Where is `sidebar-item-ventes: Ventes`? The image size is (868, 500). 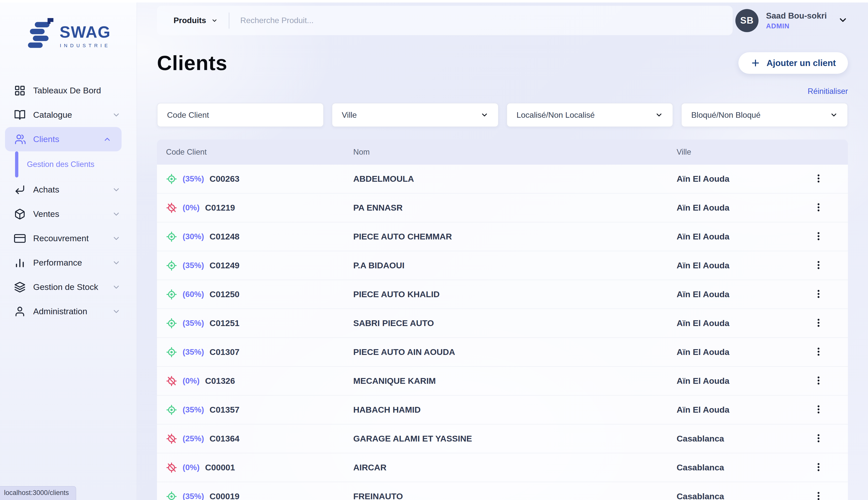 sidebar-item-ventes: Ventes is located at coordinates (68, 214).